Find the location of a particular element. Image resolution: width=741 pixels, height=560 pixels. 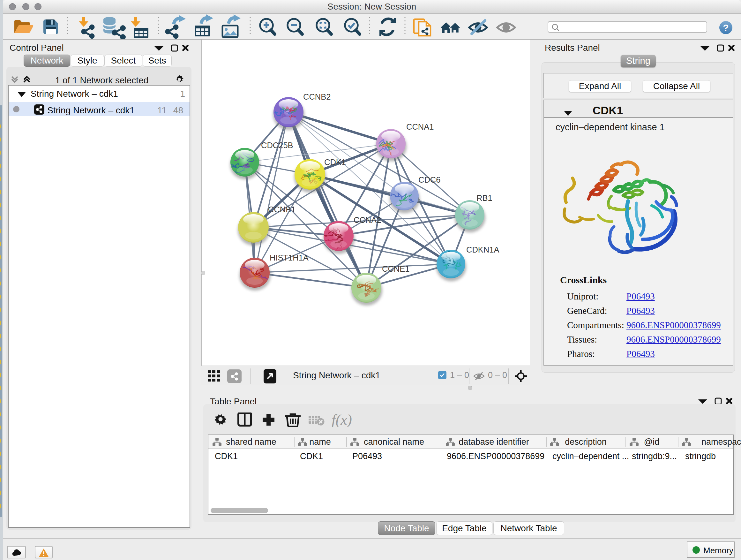

svg-text: CDKN1A is located at coordinates (483, 250).